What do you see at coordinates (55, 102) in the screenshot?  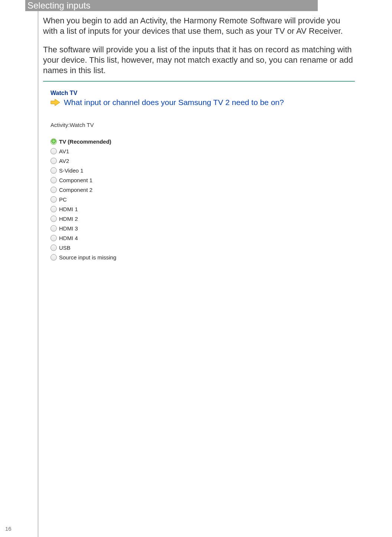 I see `arrow-right-icon` at bounding box center [55, 102].